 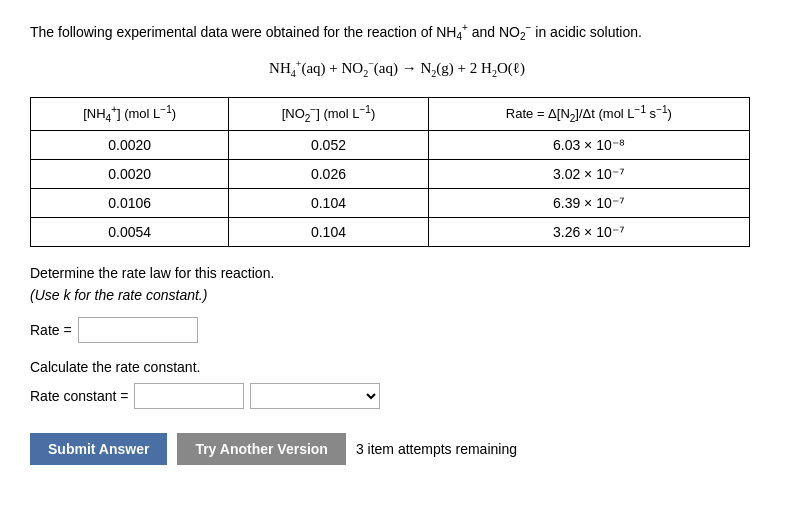 I want to click on table-row: 0.01060.1046.39 × 10⁻⁷, so click(x=390, y=204).